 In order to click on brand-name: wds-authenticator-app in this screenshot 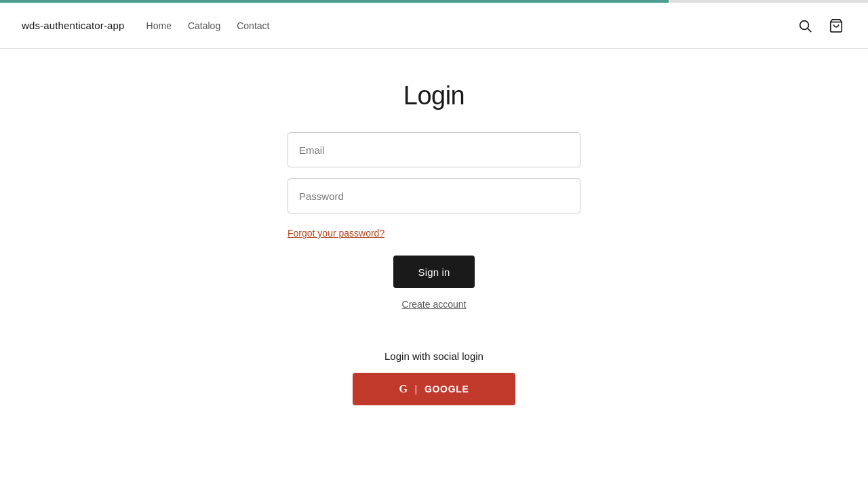, I will do `click(73, 26)`.